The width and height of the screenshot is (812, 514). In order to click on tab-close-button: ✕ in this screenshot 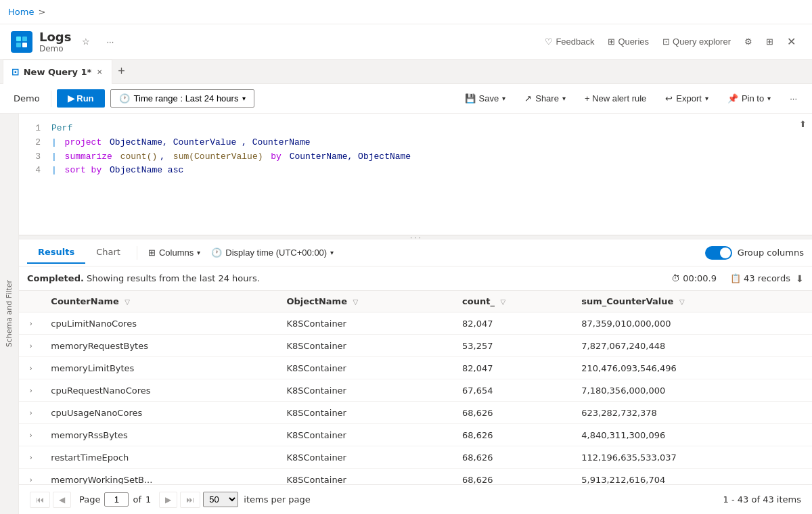, I will do `click(99, 72)`.